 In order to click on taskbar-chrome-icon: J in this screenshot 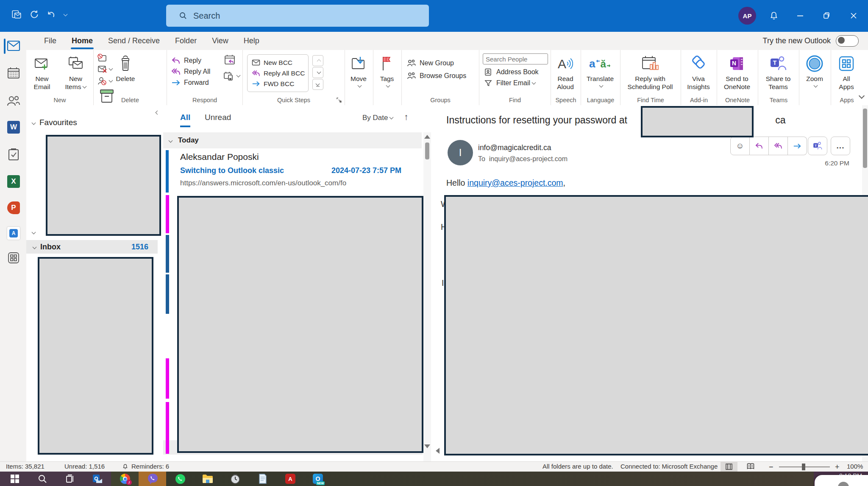, I will do `click(125, 479)`.